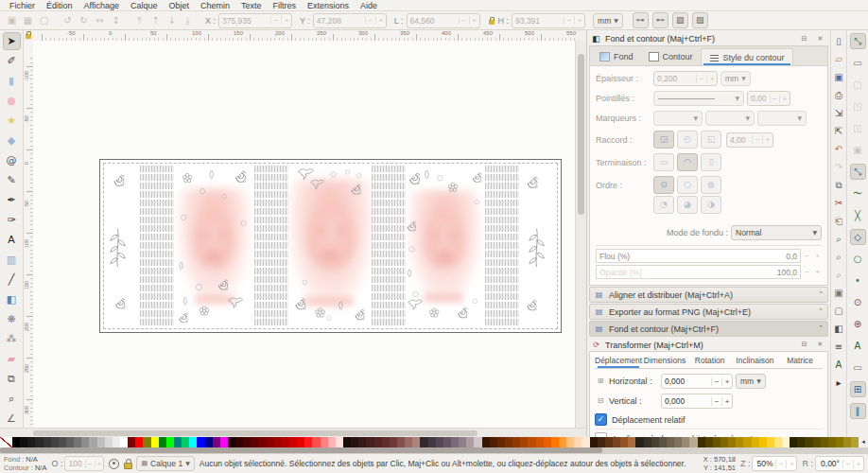 This screenshot has width=868, height=473. What do you see at coordinates (60, 6) in the screenshot?
I see `menu-item: Édition` at bounding box center [60, 6].